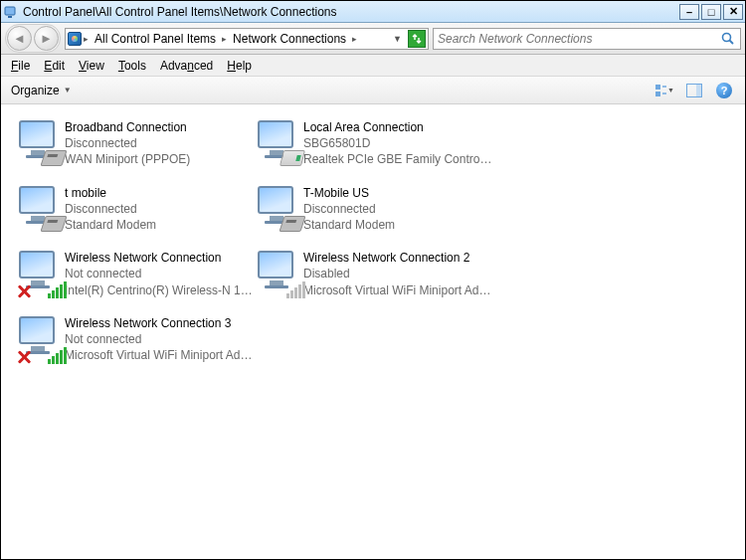 The height and width of the screenshot is (560, 746). What do you see at coordinates (724, 91) in the screenshot?
I see `help-button: ?` at bounding box center [724, 91].